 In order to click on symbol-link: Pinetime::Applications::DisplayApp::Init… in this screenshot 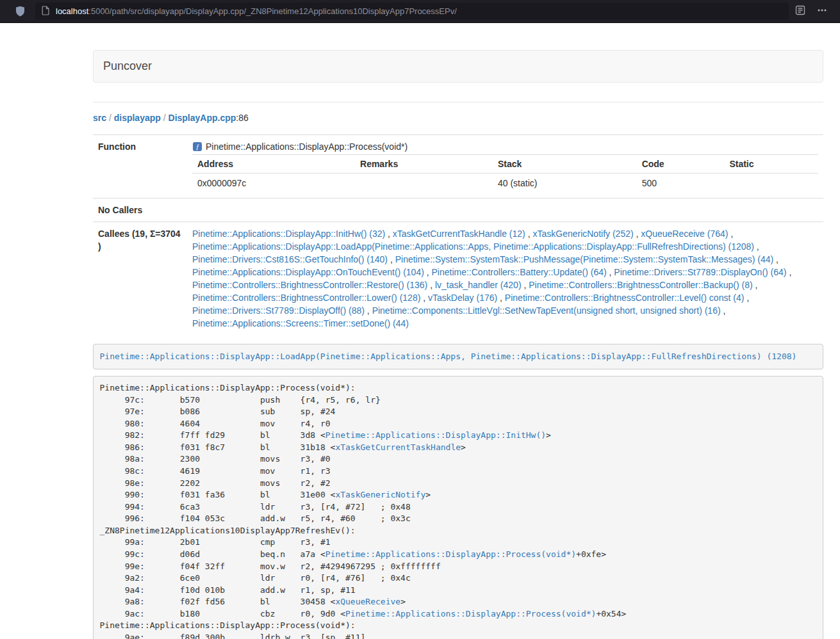, I will do `click(436, 435)`.